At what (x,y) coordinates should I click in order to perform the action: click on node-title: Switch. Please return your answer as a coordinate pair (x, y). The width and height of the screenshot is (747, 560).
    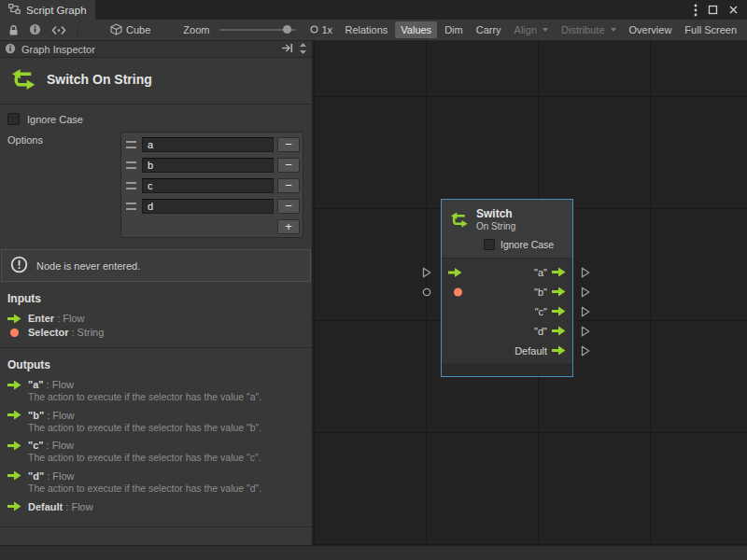
    Looking at the image, I should click on (496, 214).